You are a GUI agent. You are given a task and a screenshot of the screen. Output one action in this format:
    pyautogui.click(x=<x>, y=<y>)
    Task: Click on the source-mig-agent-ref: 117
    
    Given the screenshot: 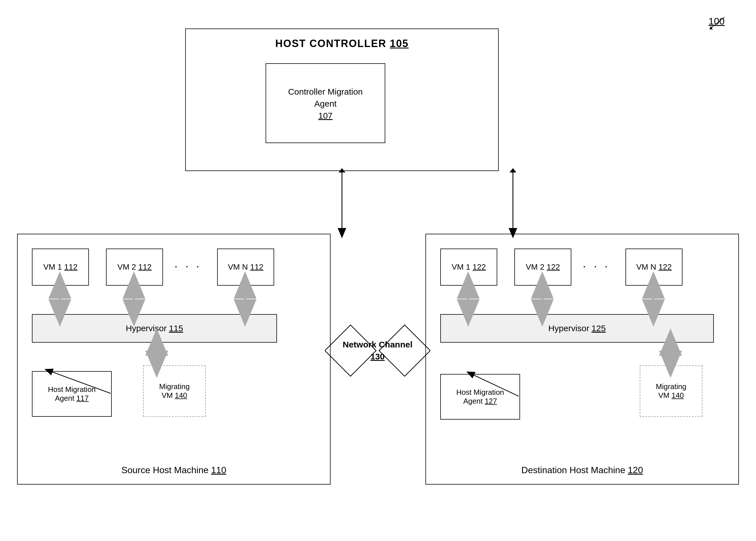 What is the action you would take?
    pyautogui.click(x=83, y=398)
    